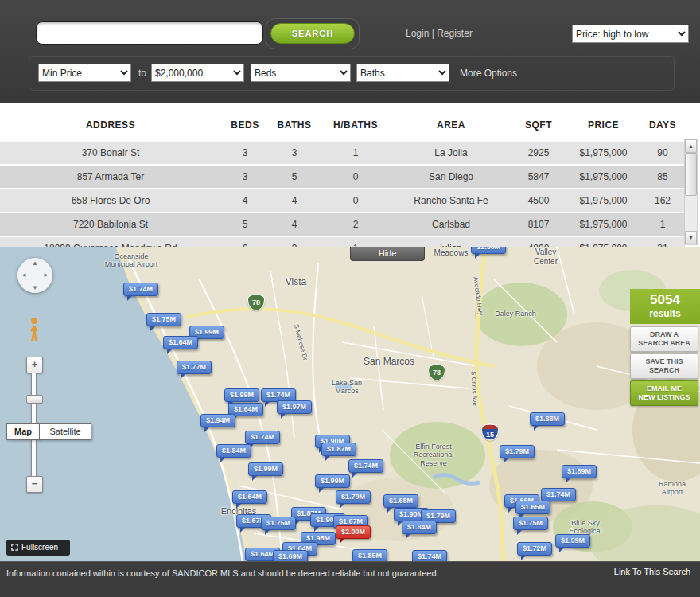 This screenshot has width=700, height=597. Describe the element at coordinates (451, 201) in the screenshot. I see `table-cell: Rancho Santa Fe` at that location.